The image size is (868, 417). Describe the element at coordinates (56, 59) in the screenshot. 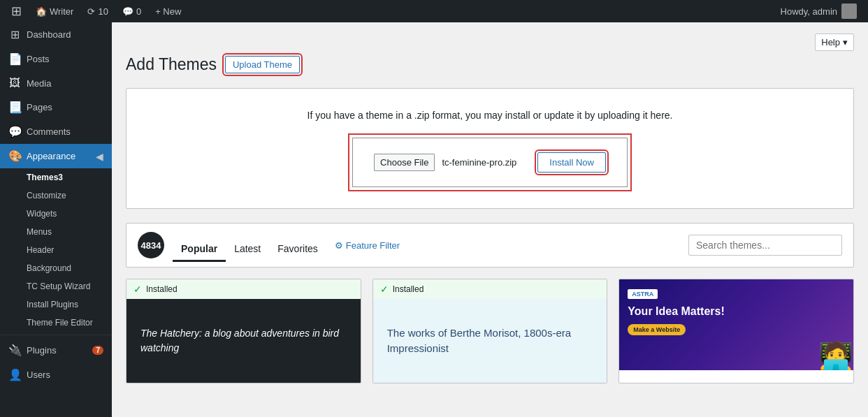

I see `sidebar-item-posts: 📄 Posts` at that location.